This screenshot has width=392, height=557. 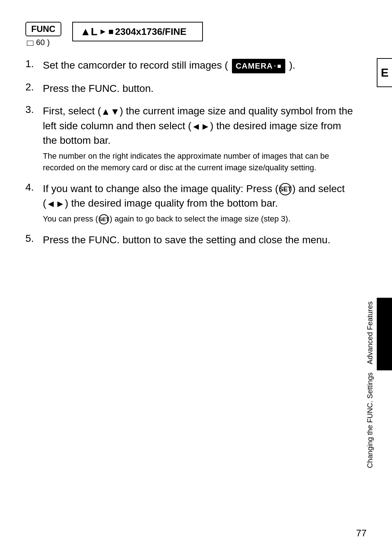 What do you see at coordinates (44, 29) in the screenshot?
I see `func-label: FUNC` at bounding box center [44, 29].